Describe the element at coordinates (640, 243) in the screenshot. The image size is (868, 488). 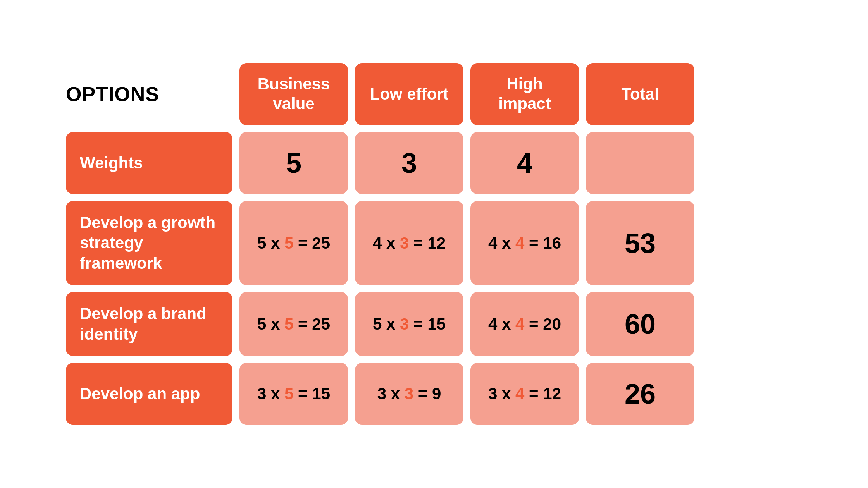
I see `growth-total: 53` at that location.